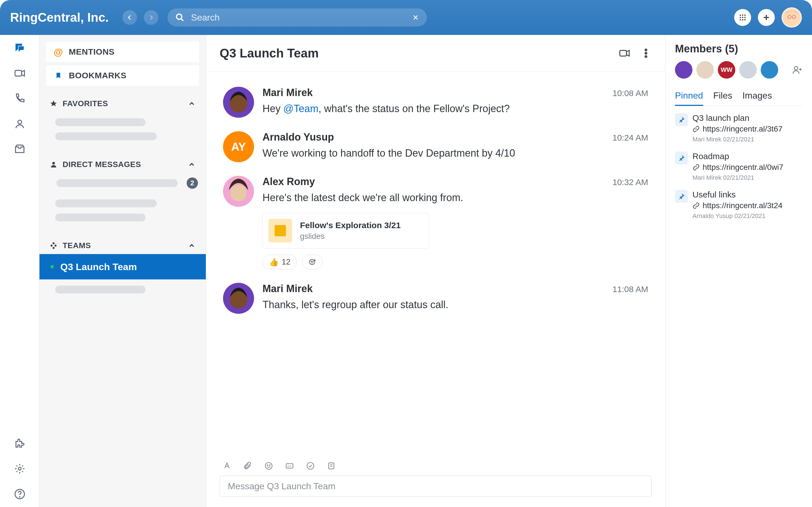  What do you see at coordinates (20, 99) in the screenshot?
I see `phone-icon` at bounding box center [20, 99].